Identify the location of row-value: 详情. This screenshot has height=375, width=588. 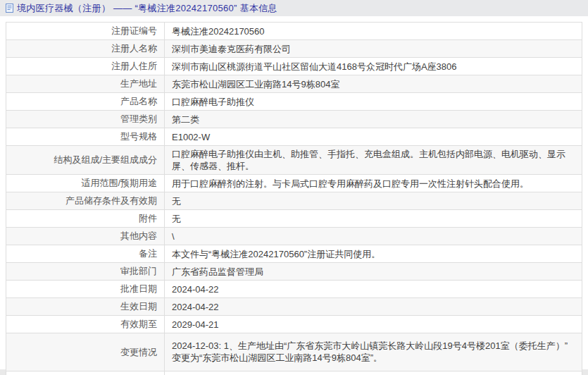
(373, 374).